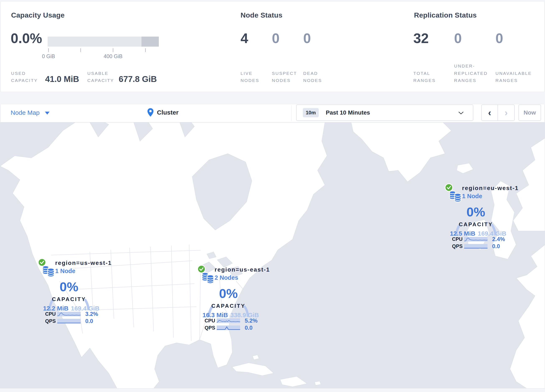 The width and height of the screenshot is (545, 392). I want to click on map-toolbar: Node Map Cluster 10m Past 10 Minutes ‹ ›…, so click(272, 113).